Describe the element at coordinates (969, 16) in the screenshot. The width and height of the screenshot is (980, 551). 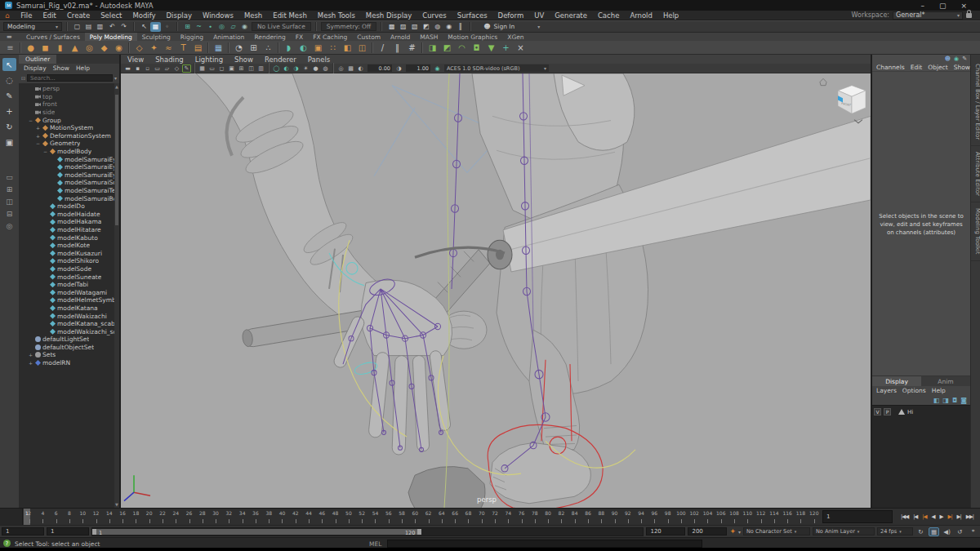
I see `workspace-lock-icon` at that location.